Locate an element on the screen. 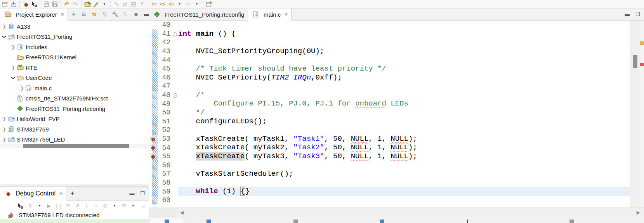  code-line-42: 42 is located at coordinates (391, 43).